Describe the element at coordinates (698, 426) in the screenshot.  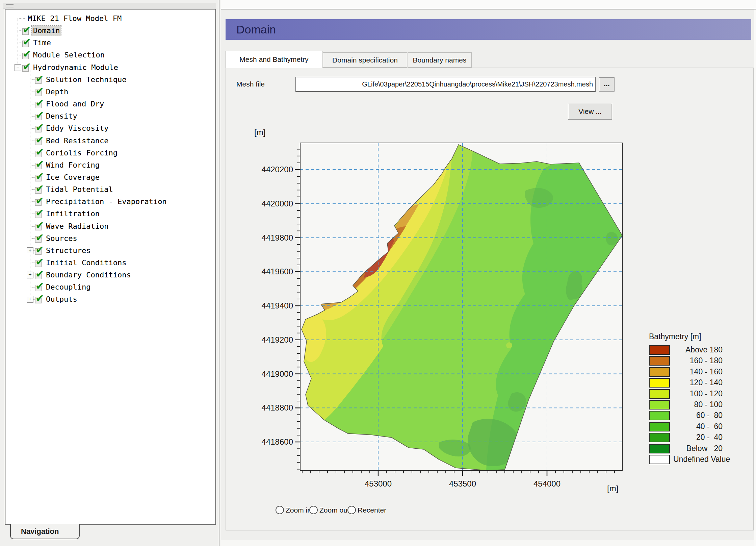
I see `legend-entry-label: 40 - 60` at that location.